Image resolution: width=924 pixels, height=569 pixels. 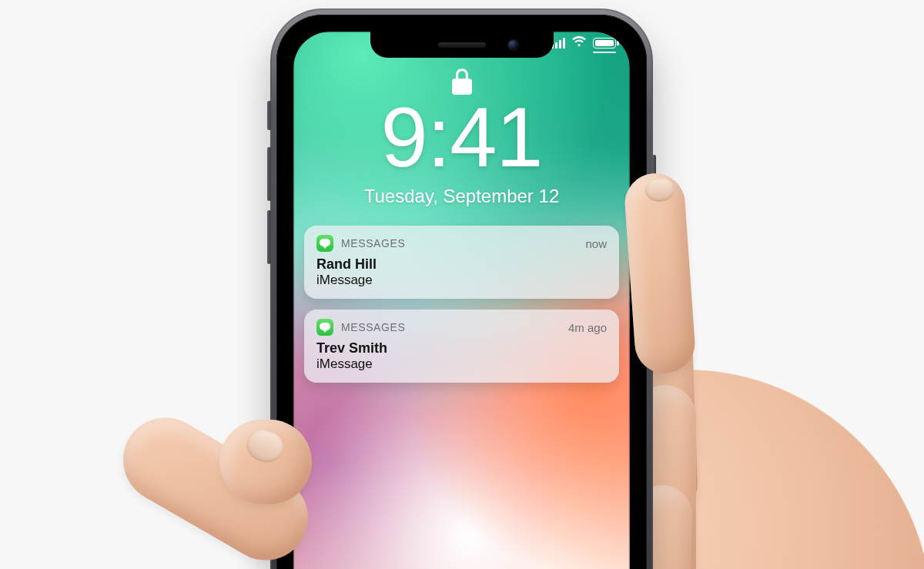 I want to click on notification-timestamp: 4m ago, so click(x=588, y=328).